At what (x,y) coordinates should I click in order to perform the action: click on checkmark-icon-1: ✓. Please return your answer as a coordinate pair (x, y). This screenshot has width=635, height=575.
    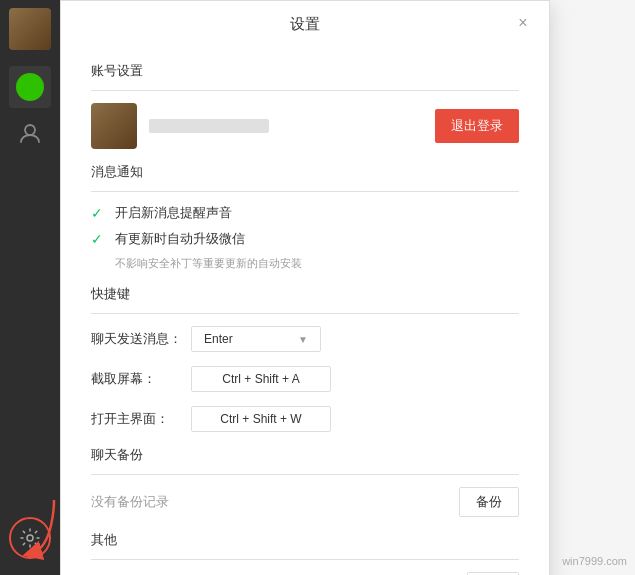
    Looking at the image, I should click on (99, 213).